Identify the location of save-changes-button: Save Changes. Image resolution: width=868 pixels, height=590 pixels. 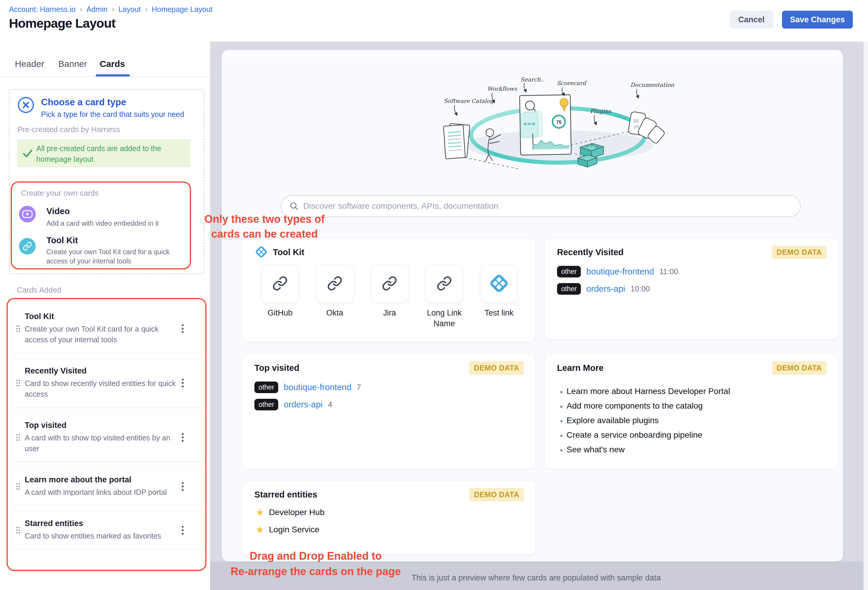
(817, 19).